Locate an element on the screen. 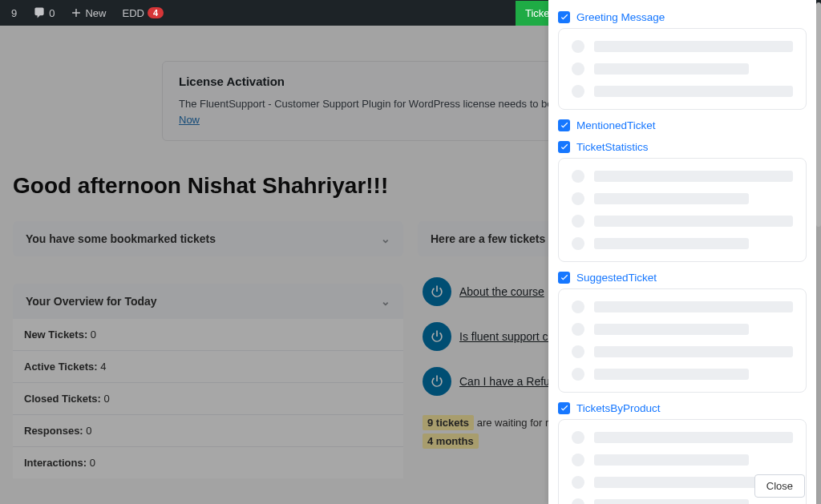  module-header: Greeting Message is located at coordinates (682, 18).